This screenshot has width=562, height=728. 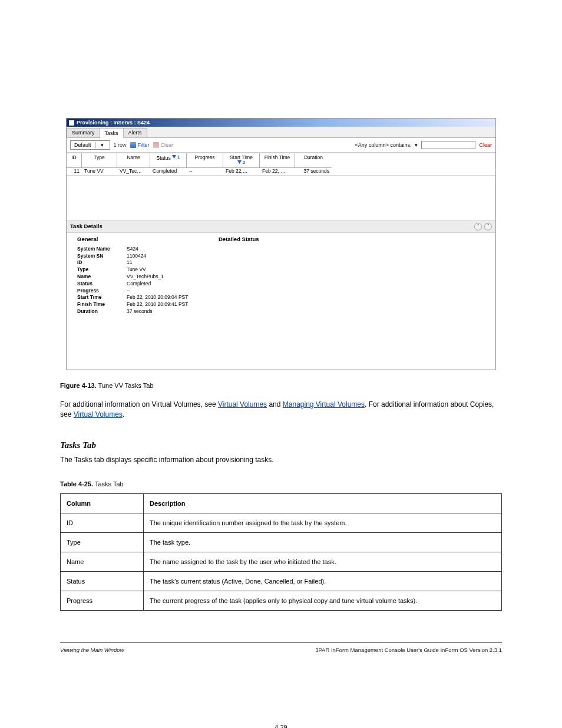 I want to click on search-scope-label: <Any column> contains:, so click(x=383, y=145).